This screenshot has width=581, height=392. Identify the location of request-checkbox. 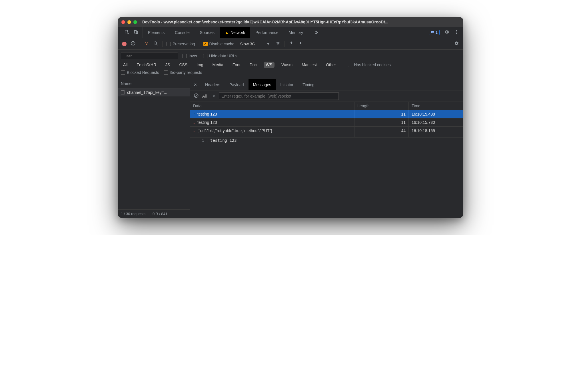
(123, 92).